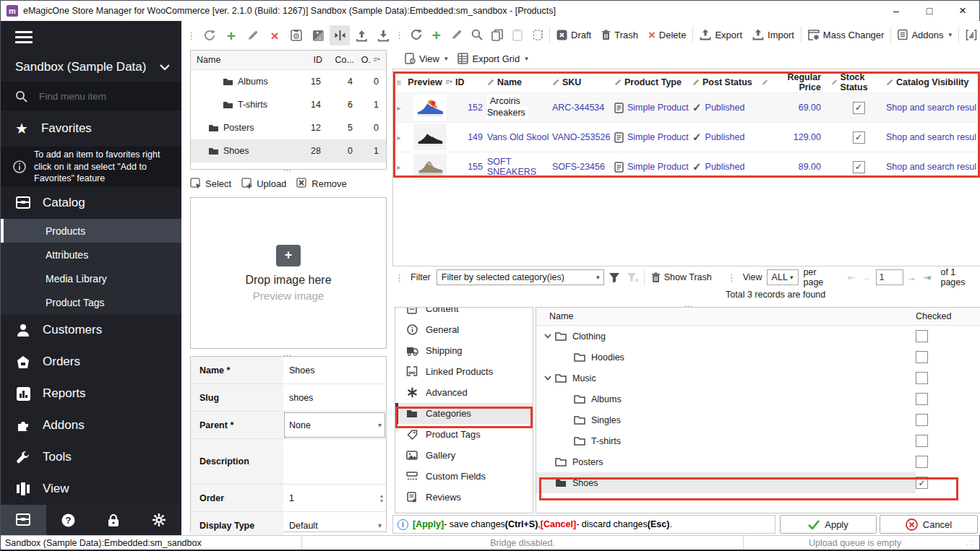 This screenshot has width=980, height=551. I want to click on sidebar-item-favorites: ★ Favorites, so click(91, 129).